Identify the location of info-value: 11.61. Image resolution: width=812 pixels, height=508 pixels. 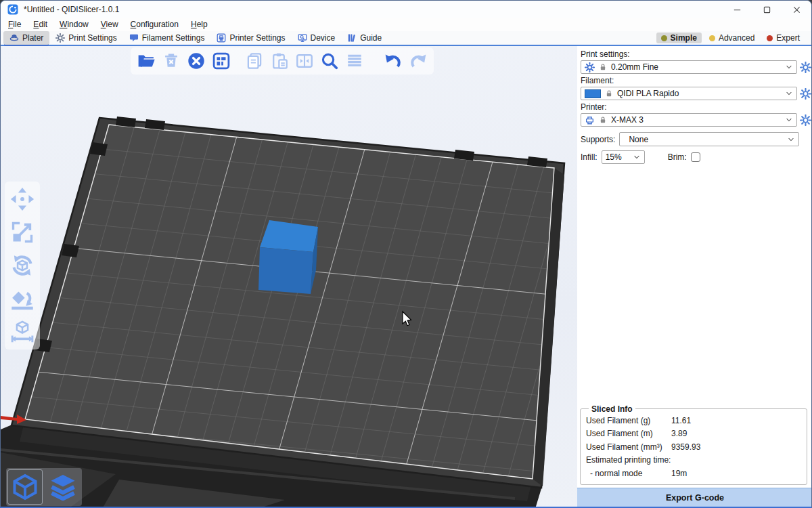
(681, 421).